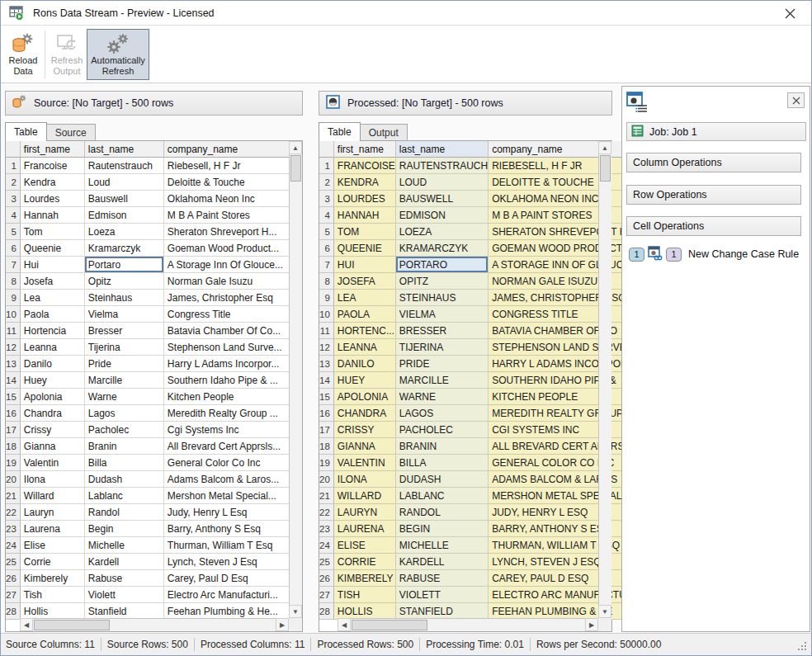 The width and height of the screenshot is (812, 656). I want to click on table-cell: ADAMS BALCOM & LAROS, so click(563, 479).